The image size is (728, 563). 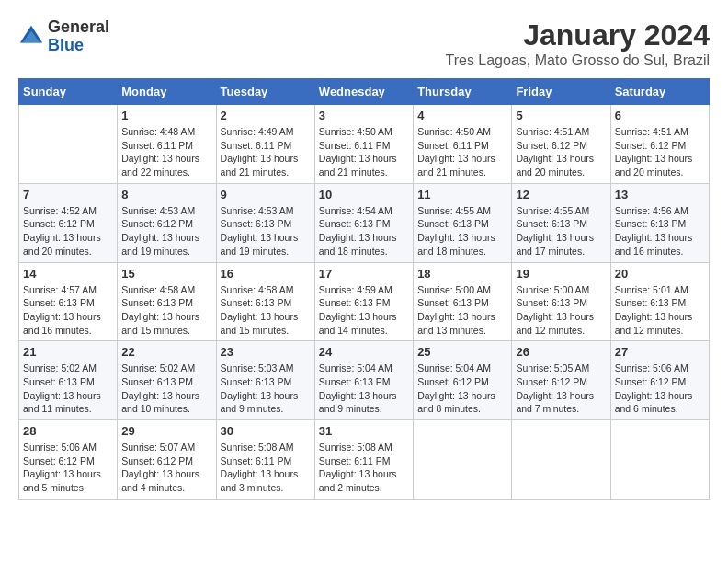 What do you see at coordinates (561, 302) in the screenshot?
I see `calendar-cell: 19Sunrise: 5:00 AMSunset: 6:13 PMDayligh…` at bounding box center [561, 302].